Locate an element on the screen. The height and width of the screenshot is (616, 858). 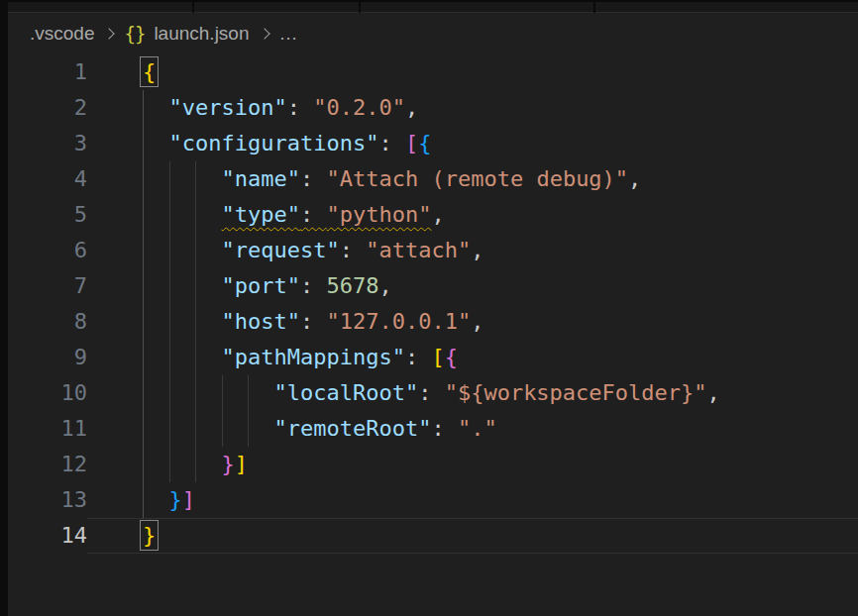
code-line: 4 "name": "Attach (remote debug)", is located at coordinates (433, 179).